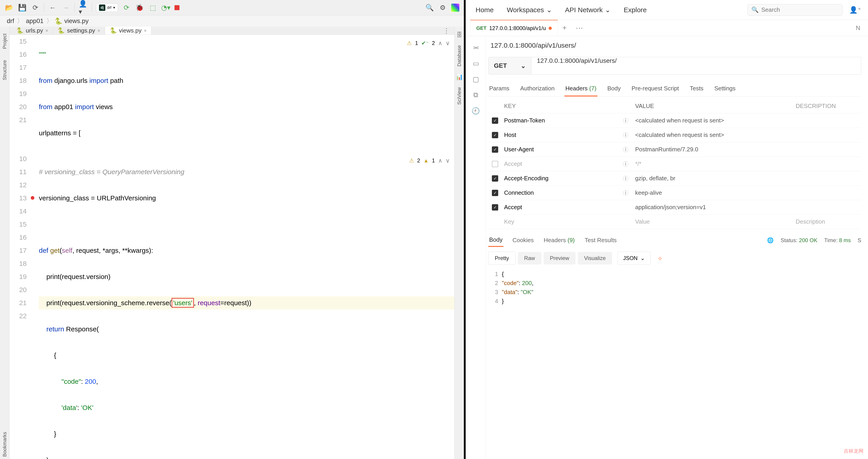 The height and width of the screenshot is (459, 868). What do you see at coordinates (858, 28) in the screenshot?
I see `env-icon: N` at bounding box center [858, 28].